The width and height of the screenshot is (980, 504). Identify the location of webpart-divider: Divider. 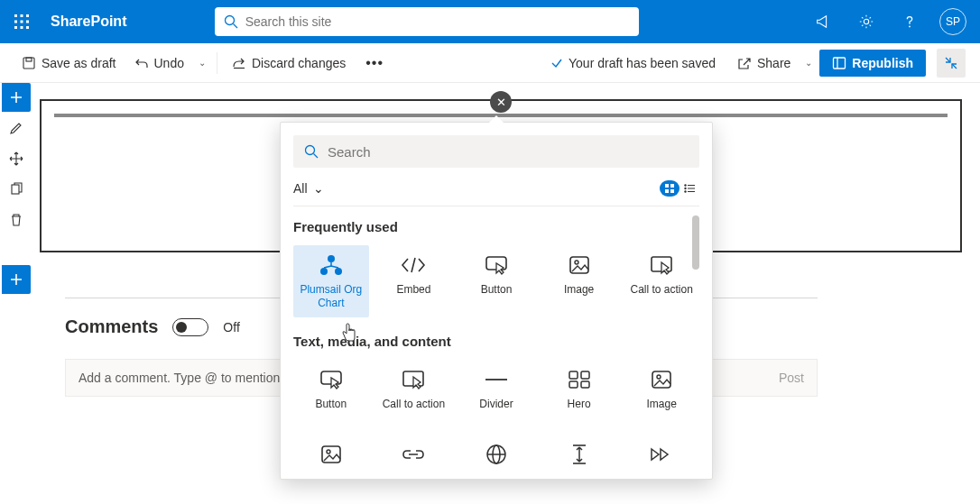
(496, 389).